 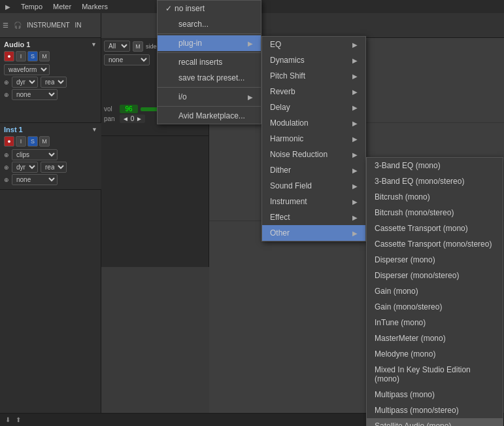 What do you see at coordinates (127, 60) in the screenshot?
I see `inst1-none-2-select: none` at bounding box center [127, 60].